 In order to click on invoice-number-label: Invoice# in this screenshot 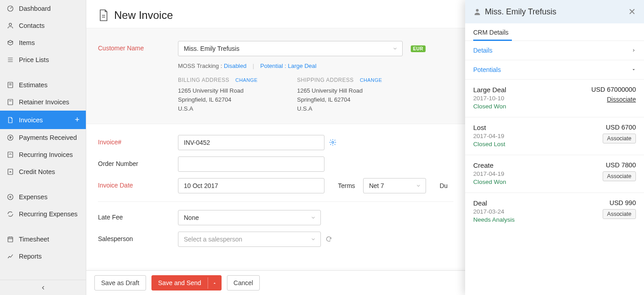, I will do `click(138, 140)`.